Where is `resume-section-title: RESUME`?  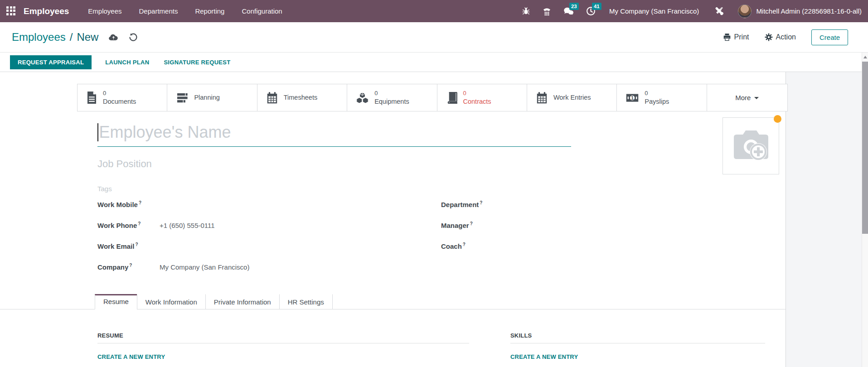
resume-section-title: RESUME is located at coordinates (283, 338).